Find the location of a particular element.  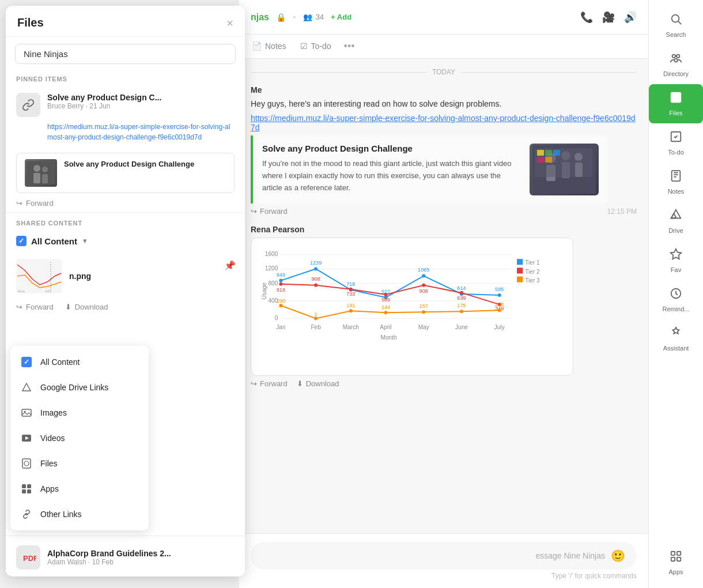

all-content-selector: ✓ All Content ▾ is located at coordinates (126, 241).